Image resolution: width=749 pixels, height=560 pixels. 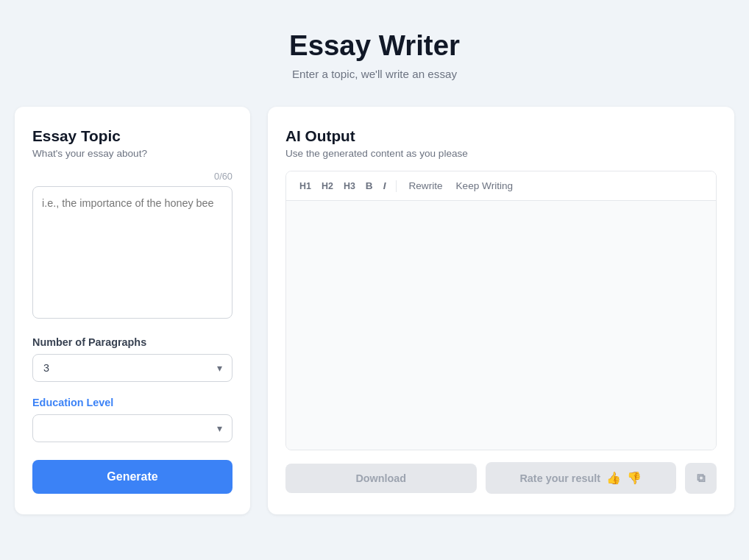 What do you see at coordinates (501, 478) in the screenshot?
I see `action-bar: Download Rate your result 👍 👎 ⧉` at bounding box center [501, 478].